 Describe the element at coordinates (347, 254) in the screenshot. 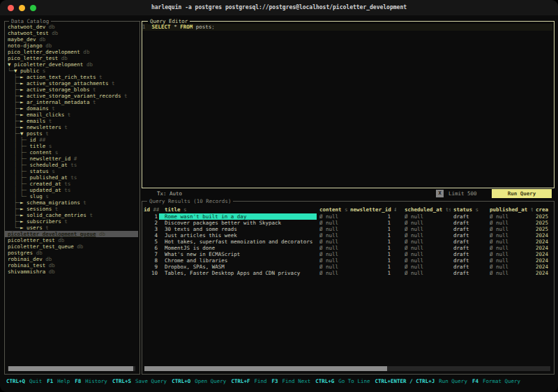

I see `table-row: 7What's new in ECMAScriptØ null1Ø nulldr…` at that location.